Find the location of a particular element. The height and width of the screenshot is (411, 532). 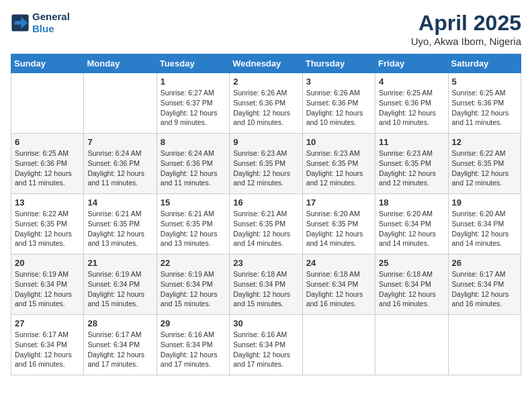

day-cell: 18Sunrise: 6:20 AMSunset: 6:34 PMDayligh… is located at coordinates (412, 224).